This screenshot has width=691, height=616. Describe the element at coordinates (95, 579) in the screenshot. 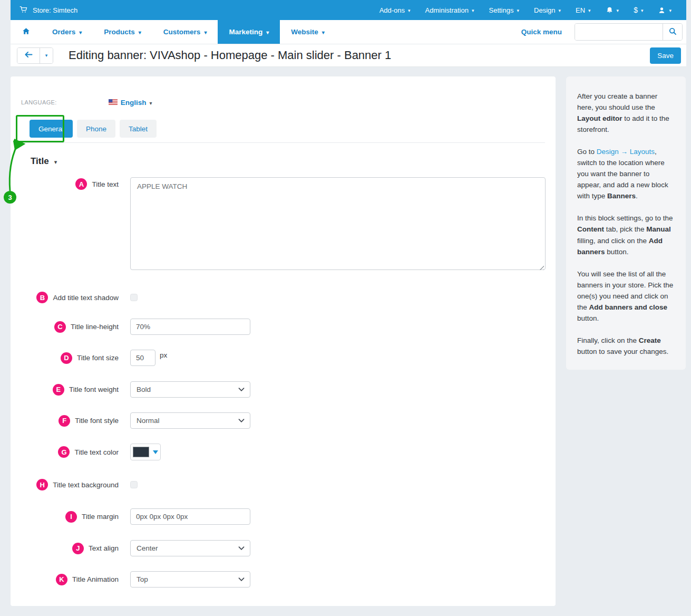

I see `title-animation-label: Title Animation` at that location.